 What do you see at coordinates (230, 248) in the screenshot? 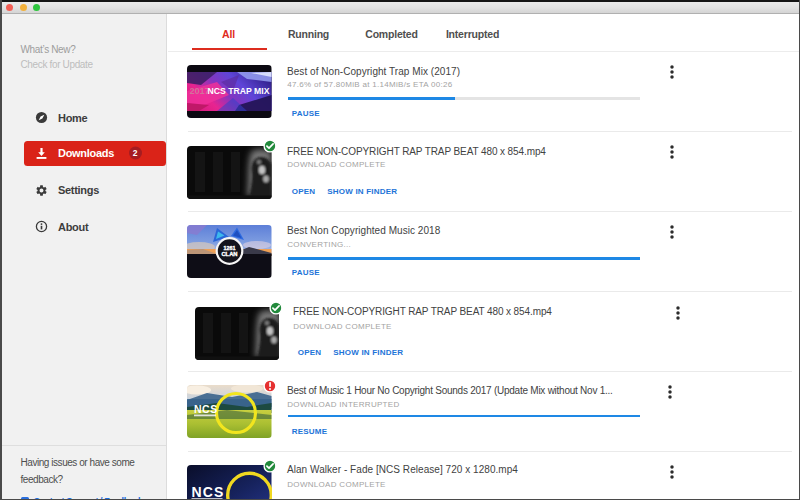
I see `svg-text: 1261` at bounding box center [230, 248].